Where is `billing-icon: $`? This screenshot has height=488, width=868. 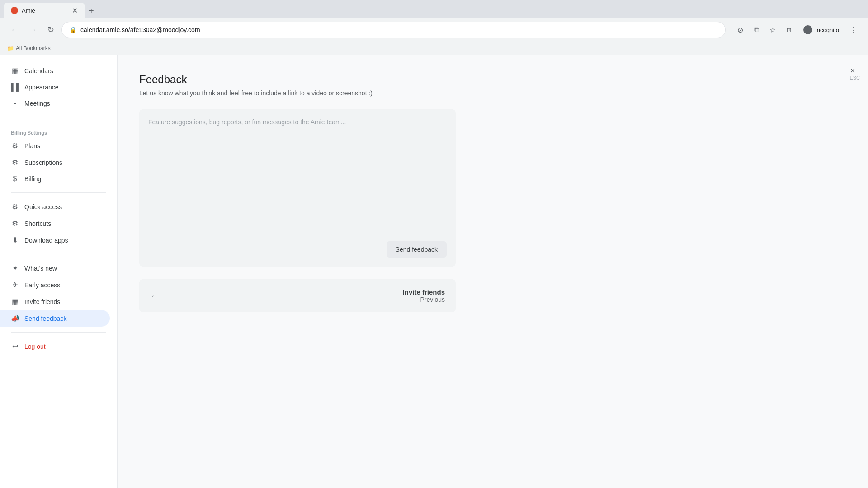 billing-icon: $ is located at coordinates (15, 179).